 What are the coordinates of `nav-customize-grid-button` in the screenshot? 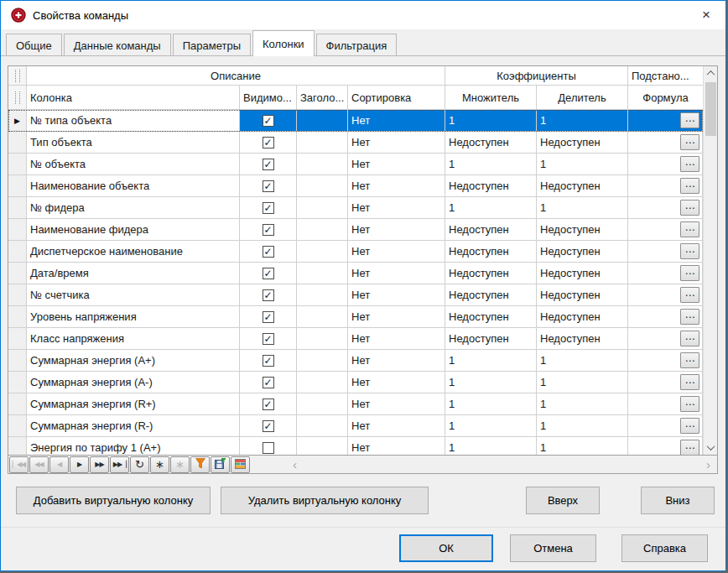 It's located at (240, 465).